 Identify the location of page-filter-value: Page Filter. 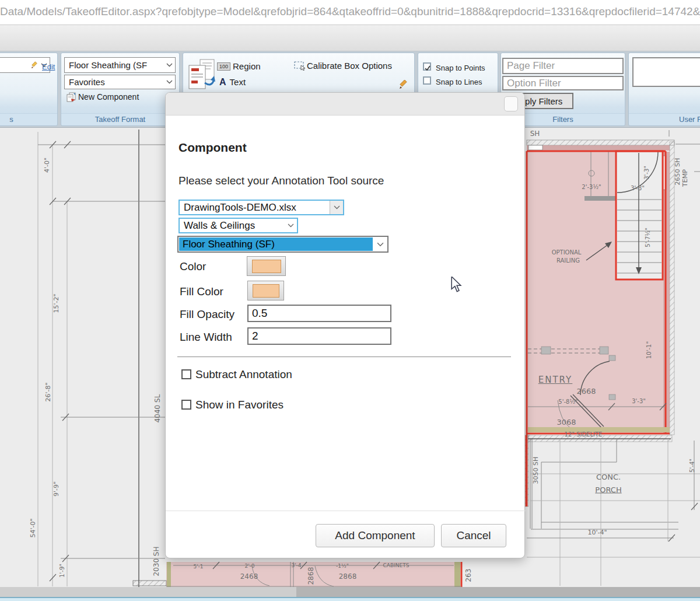
(531, 66).